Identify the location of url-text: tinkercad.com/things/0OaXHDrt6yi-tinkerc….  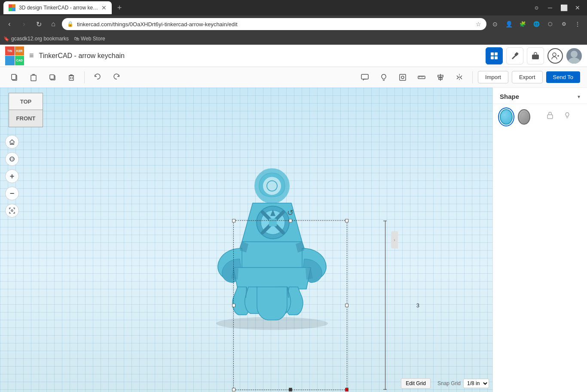
(275, 24).